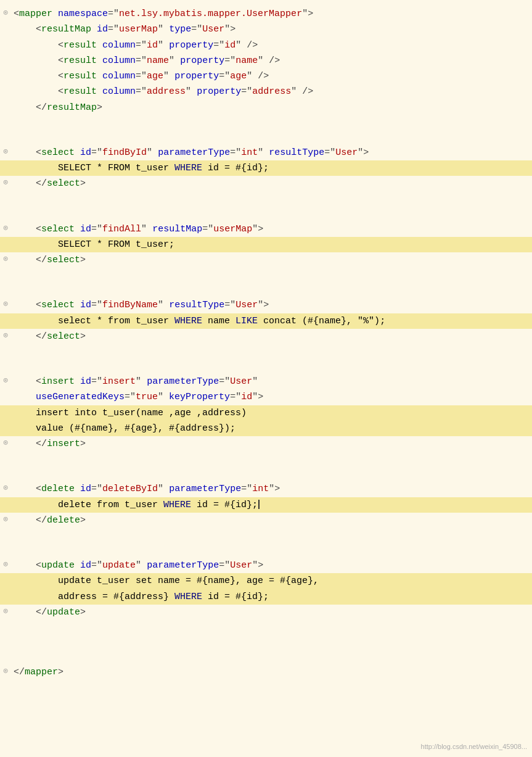  What do you see at coordinates (266, 489) in the screenshot?
I see `code-line-32: ◎ <delete id="deleteById" parameterType=…` at bounding box center [266, 489].